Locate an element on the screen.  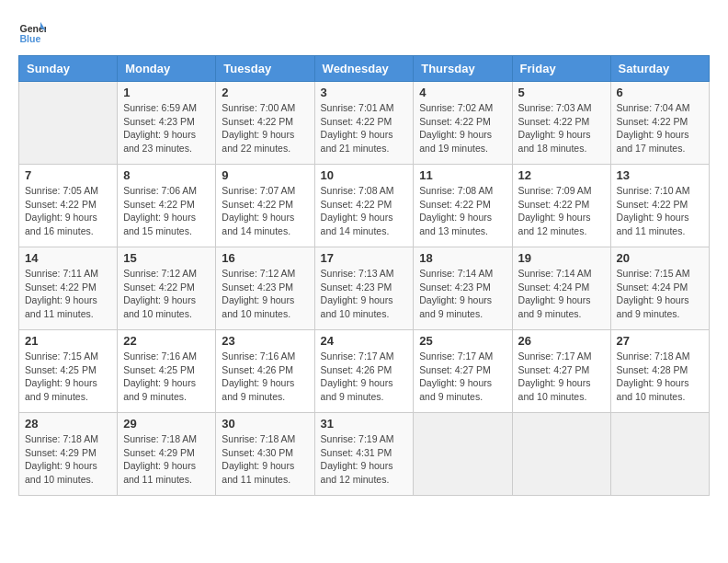
day-number: 22 is located at coordinates (166, 340).